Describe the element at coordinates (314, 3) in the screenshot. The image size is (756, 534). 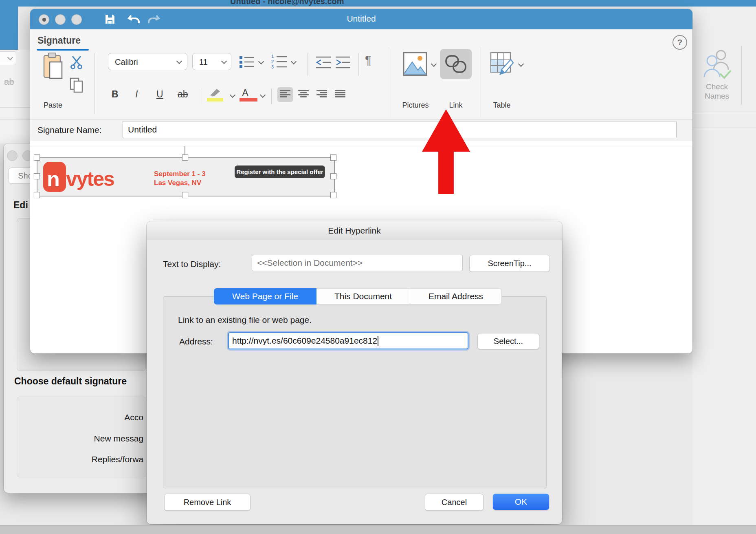
I see `background-window-title-clipped: Untitled - nicole@nvytes.com` at that location.